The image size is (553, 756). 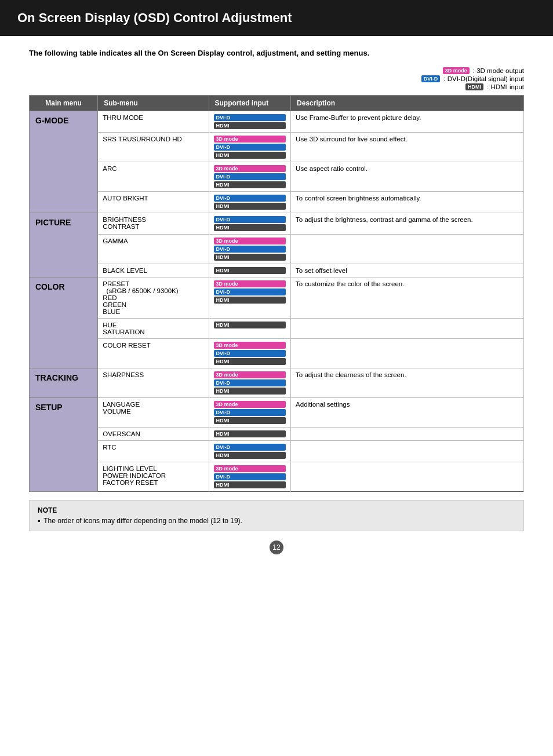 What do you see at coordinates (64, 322) in the screenshot?
I see `main-menu-color: COLOR` at bounding box center [64, 322].